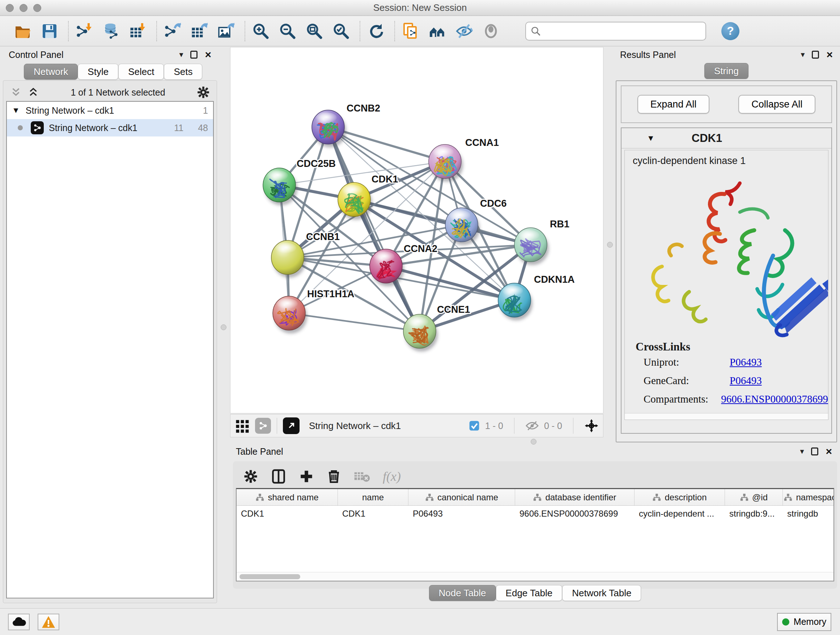 Image resolution: width=840 pixels, height=635 pixels. What do you see at coordinates (111, 31) in the screenshot?
I see `import-database-icon` at bounding box center [111, 31].